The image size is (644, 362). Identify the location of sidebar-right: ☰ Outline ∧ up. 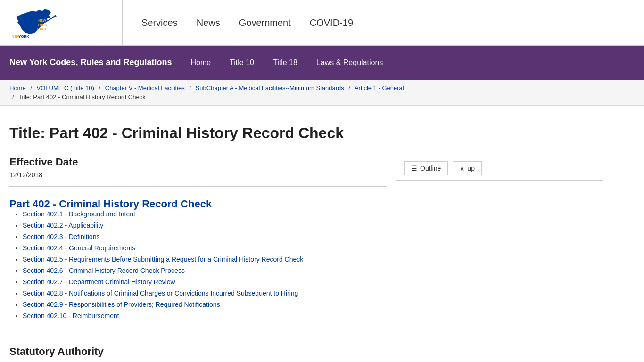
(500, 168).